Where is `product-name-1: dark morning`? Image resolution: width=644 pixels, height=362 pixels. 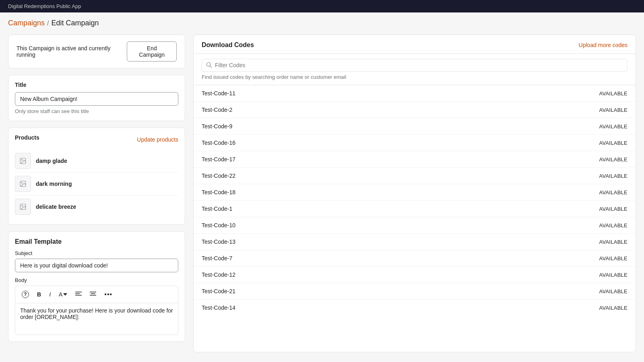 product-name-1: dark morning is located at coordinates (54, 184).